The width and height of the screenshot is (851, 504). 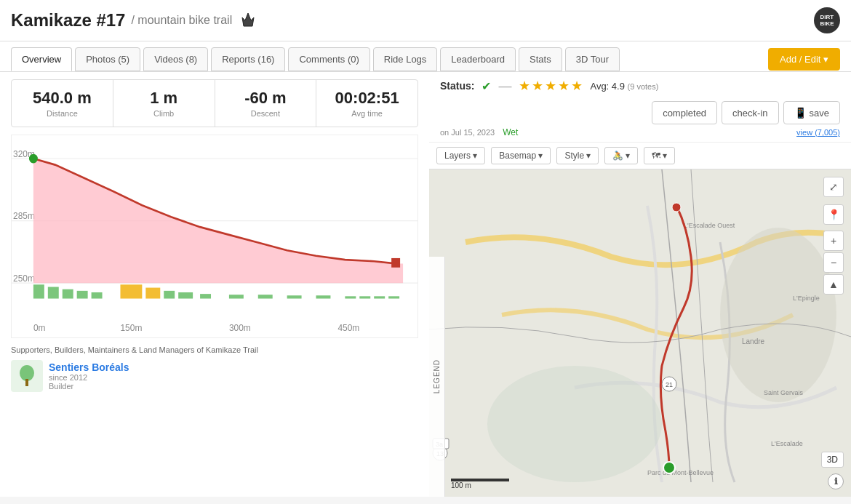 What do you see at coordinates (426, 57) in the screenshot?
I see `nav-tabs-bar: Overview Photos (5) Videos (8) Reports (…` at bounding box center [426, 57].